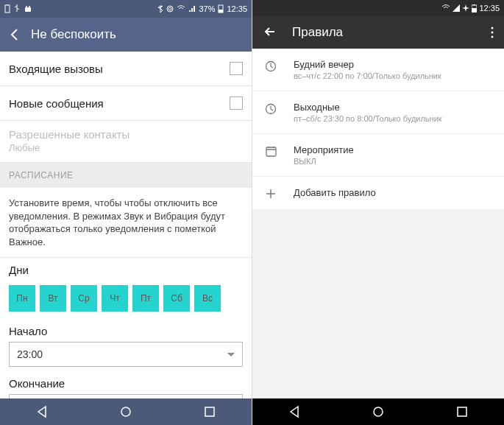  I want to click on start-label: Начало, so click(126, 331).